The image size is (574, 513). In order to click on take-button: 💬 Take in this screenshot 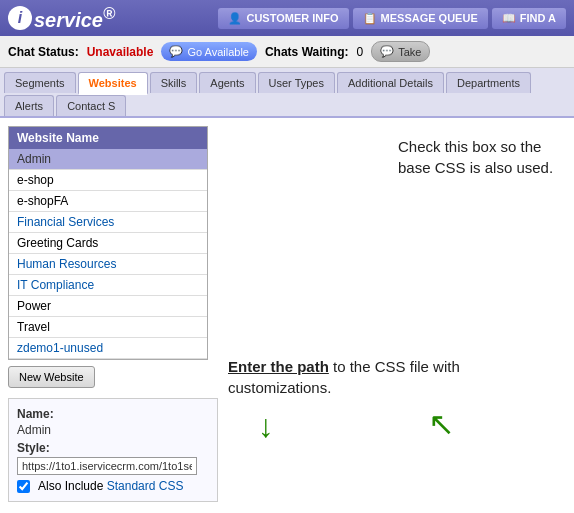, I will do `click(400, 52)`.